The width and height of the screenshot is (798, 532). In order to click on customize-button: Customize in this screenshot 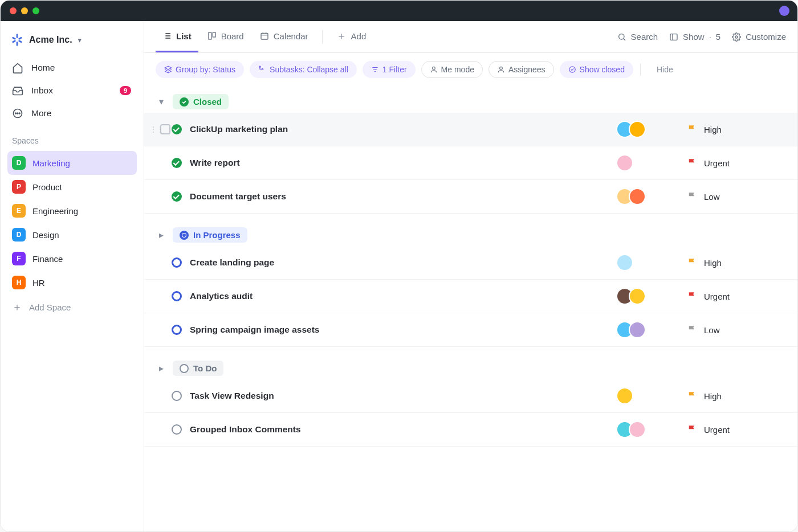, I will do `click(759, 36)`.